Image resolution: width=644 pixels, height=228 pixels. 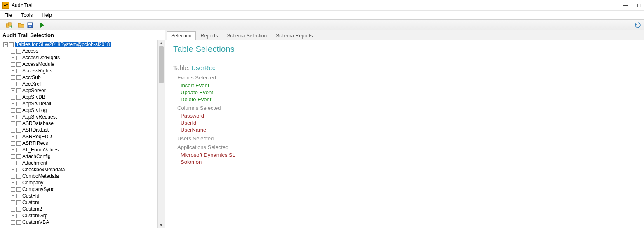 What do you see at coordinates (83, 196) in the screenshot?
I see `tree-item: +CustFld` at bounding box center [83, 196].